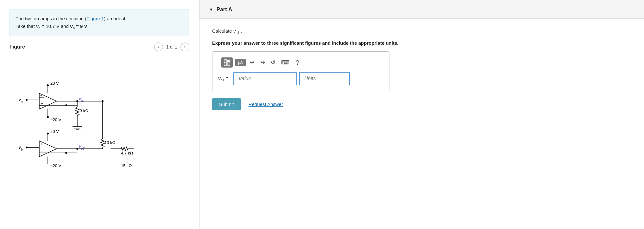 The image size is (644, 229). I want to click on problem-text-2: ) are ideal., so click(115, 18).